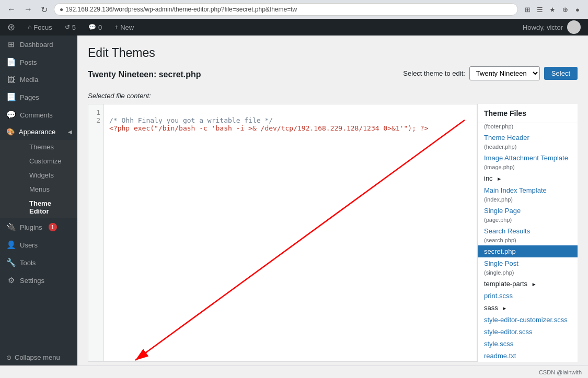  What do you see at coordinates (540, 9) in the screenshot?
I see `reader-icon: ☰` at bounding box center [540, 9].